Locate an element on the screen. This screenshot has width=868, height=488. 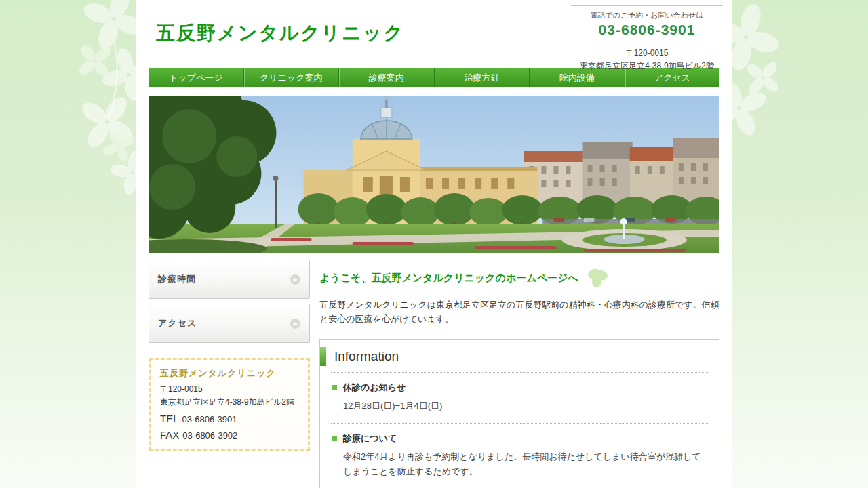
information-title: Information is located at coordinates (366, 357).